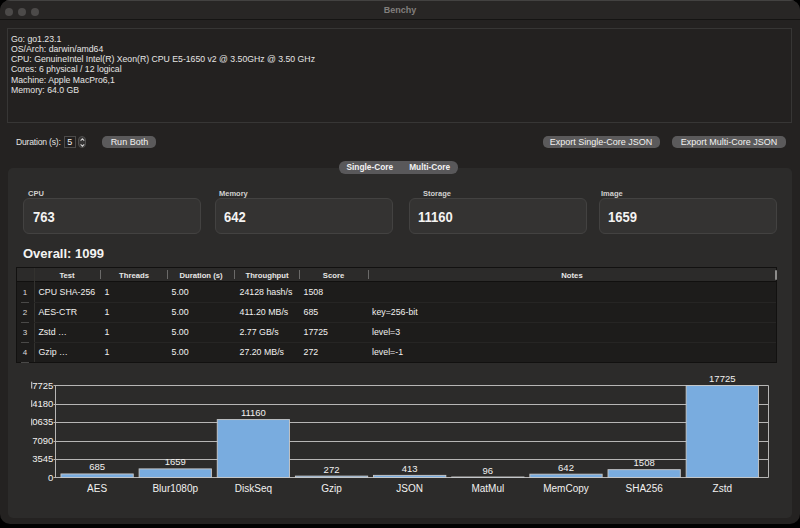  What do you see at coordinates (42, 440) in the screenshot?
I see `svg-text: 7090` at bounding box center [42, 440].